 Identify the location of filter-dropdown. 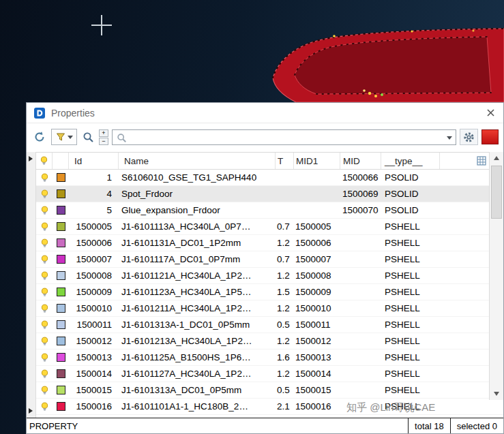
(64, 137).